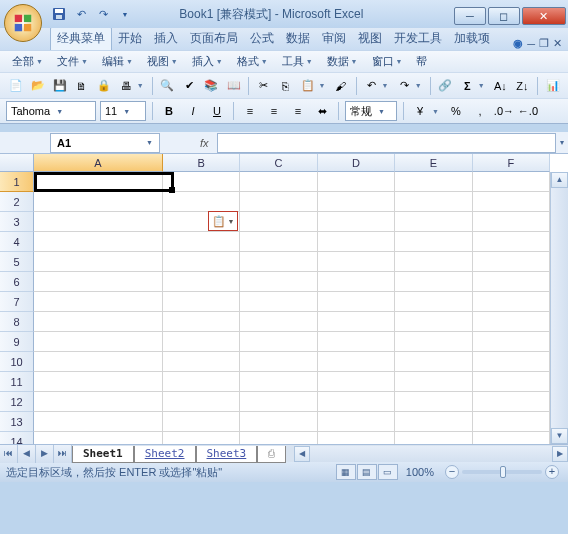  Describe the element at coordinates (202, 182) in the screenshot. I see `cell-B1` at that location.